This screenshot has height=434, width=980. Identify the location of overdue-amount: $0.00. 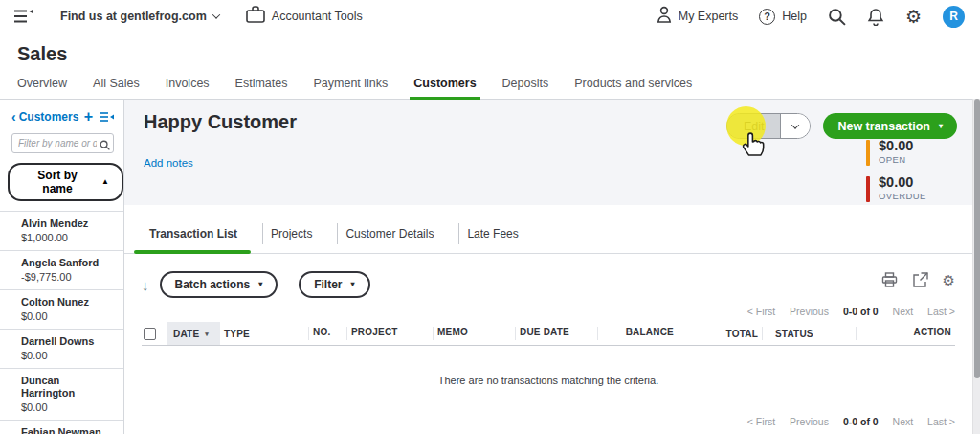
(902, 182).